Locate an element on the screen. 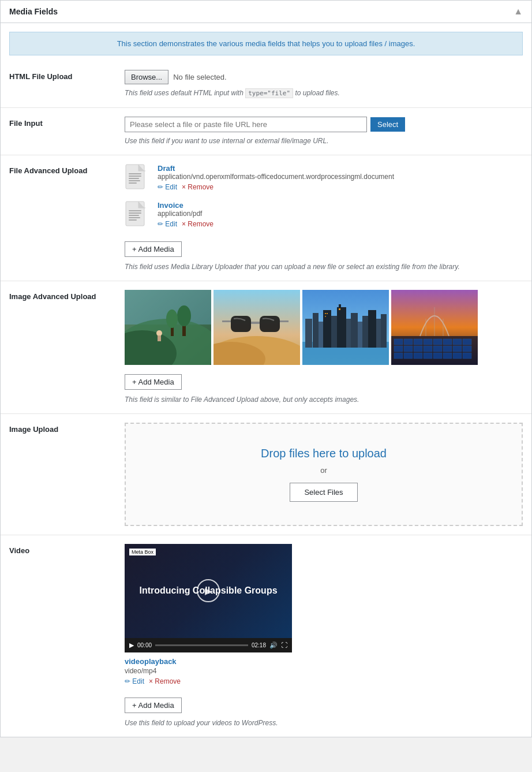 Image resolution: width=532 pixels, height=772 pixels. collapse-icon: ▲ is located at coordinates (518, 12).